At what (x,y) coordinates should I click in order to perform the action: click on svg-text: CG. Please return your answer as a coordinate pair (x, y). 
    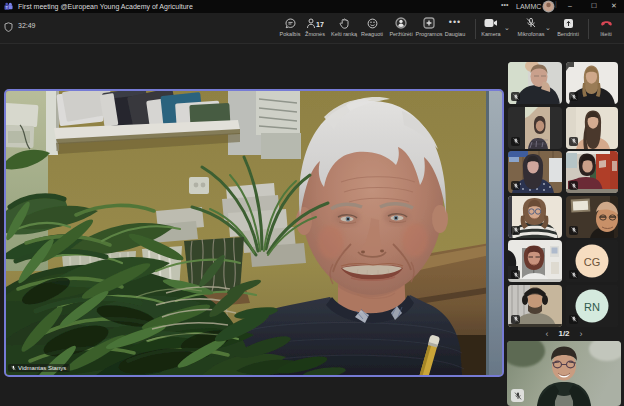
    Looking at the image, I should click on (592, 262).